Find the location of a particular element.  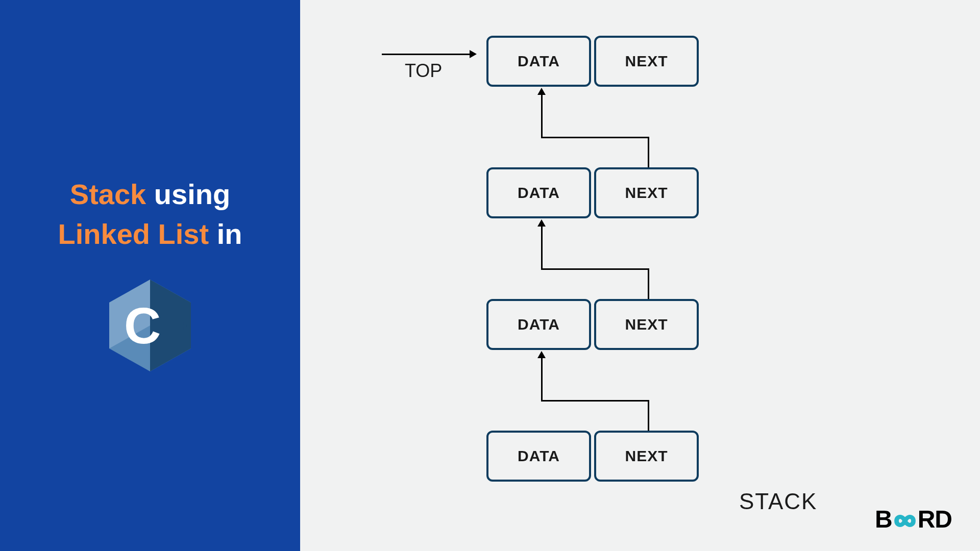

brand-infinity-icon is located at coordinates (905, 519).